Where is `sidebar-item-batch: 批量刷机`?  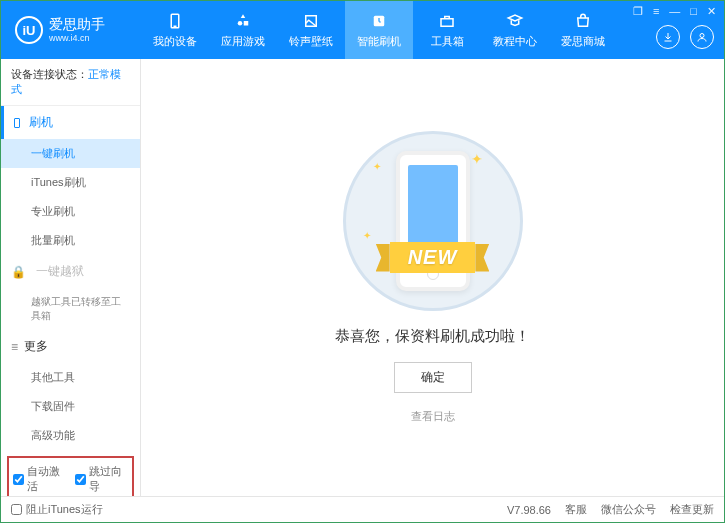
sidebar-item-batch: 批量刷机 is located at coordinates (70, 240).